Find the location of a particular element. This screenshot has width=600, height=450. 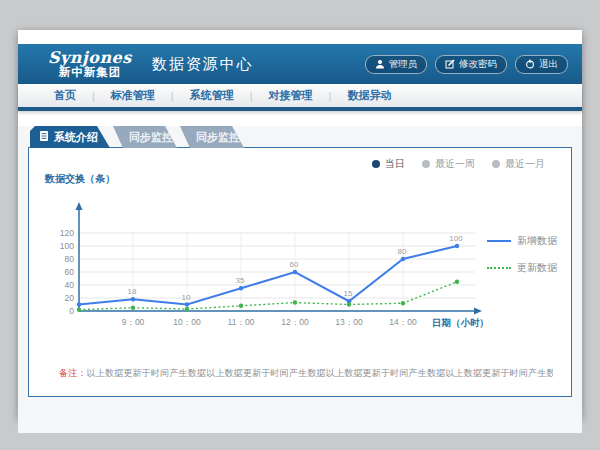

footer-note-body: 以上数据更新于时间产生数据以上数据更新于时间产生数据以上数据更新于时间产生数据以… is located at coordinates (320, 373).